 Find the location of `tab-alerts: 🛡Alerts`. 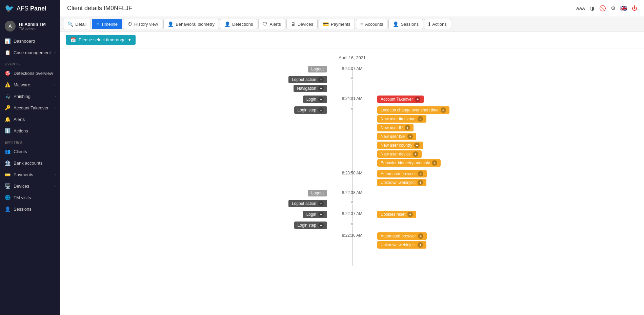

tab-alerts: 🛡Alerts is located at coordinates (272, 24).